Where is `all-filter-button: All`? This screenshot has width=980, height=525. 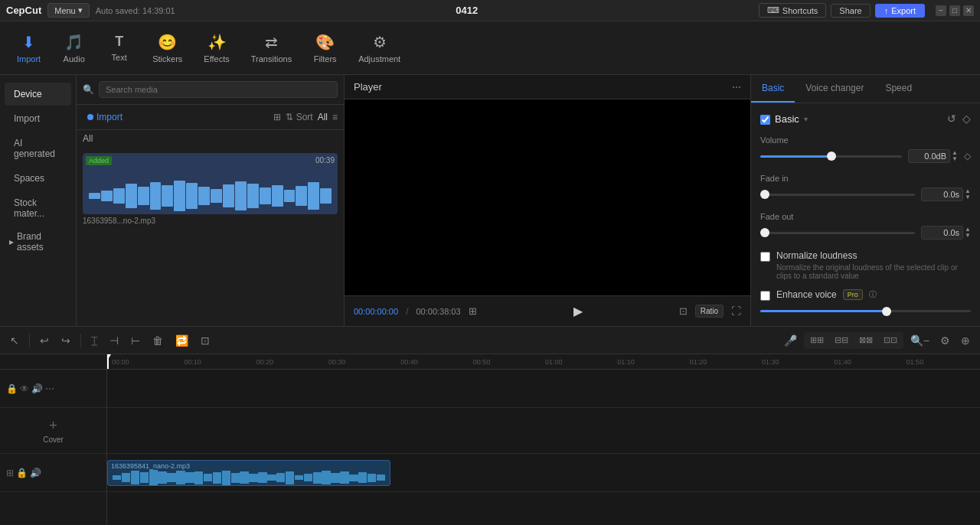 all-filter-button: All is located at coordinates (323, 117).